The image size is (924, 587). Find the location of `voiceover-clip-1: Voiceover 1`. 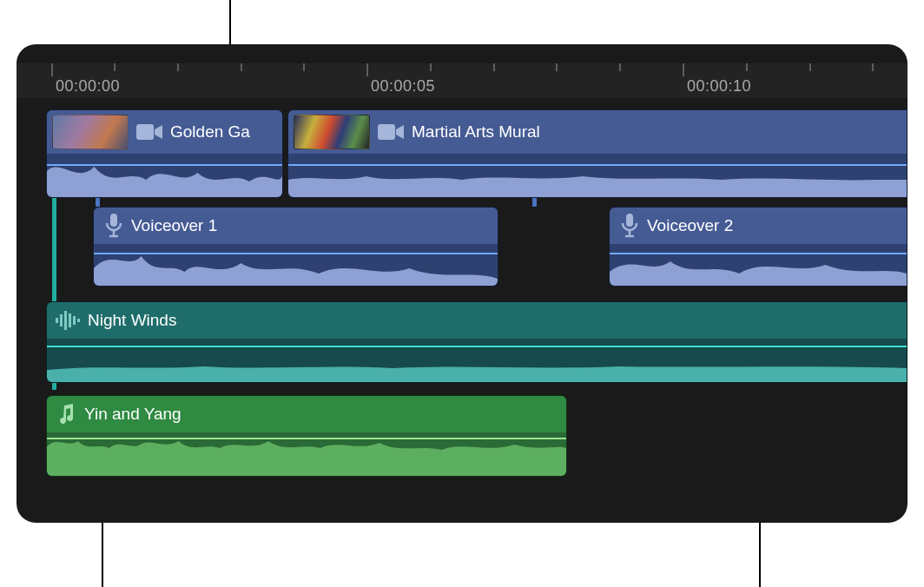

voiceover-clip-1: Voiceover 1 is located at coordinates (295, 247).